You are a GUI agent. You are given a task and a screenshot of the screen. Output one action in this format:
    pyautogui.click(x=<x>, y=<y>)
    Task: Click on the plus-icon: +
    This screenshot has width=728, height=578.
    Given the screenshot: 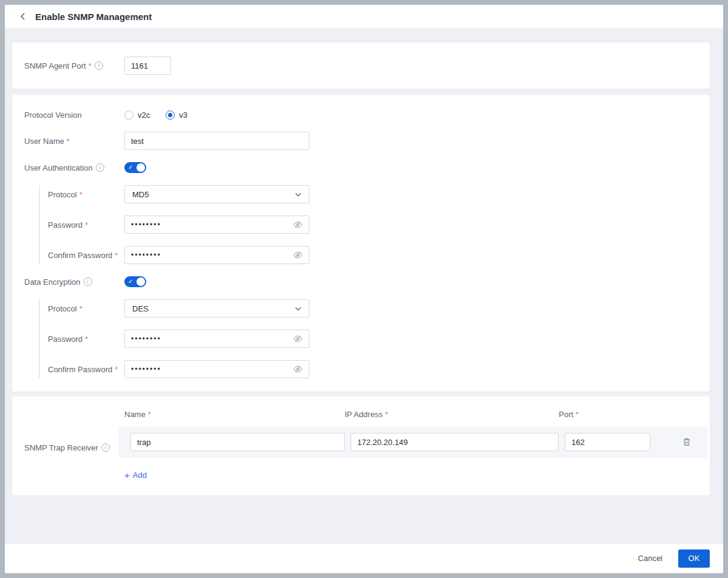 What is the action you would take?
    pyautogui.click(x=127, y=475)
    